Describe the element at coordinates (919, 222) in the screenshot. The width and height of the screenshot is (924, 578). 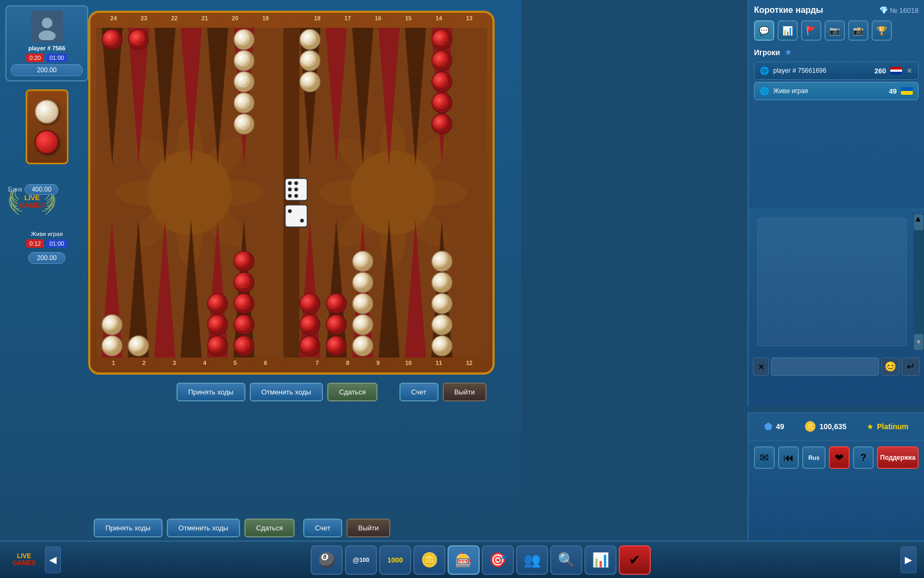
I see `scrollbar-up: ▲` at that location.